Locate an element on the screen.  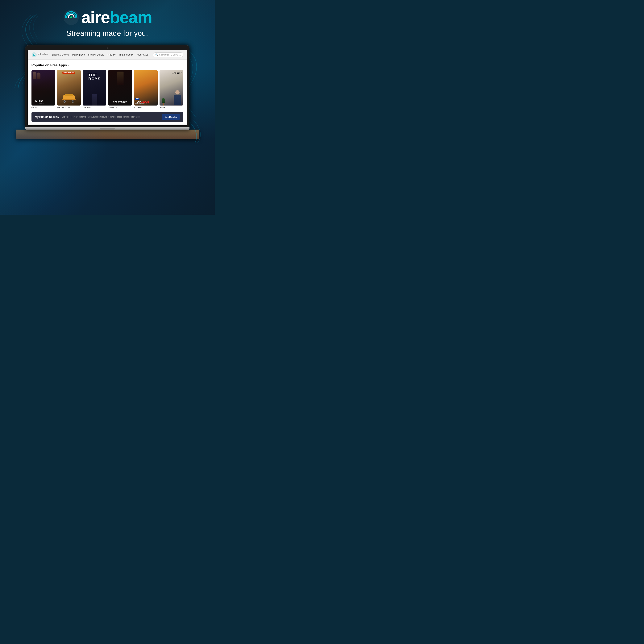
main-content: Popular on Free Apps › is located at coordinates (107, 93).